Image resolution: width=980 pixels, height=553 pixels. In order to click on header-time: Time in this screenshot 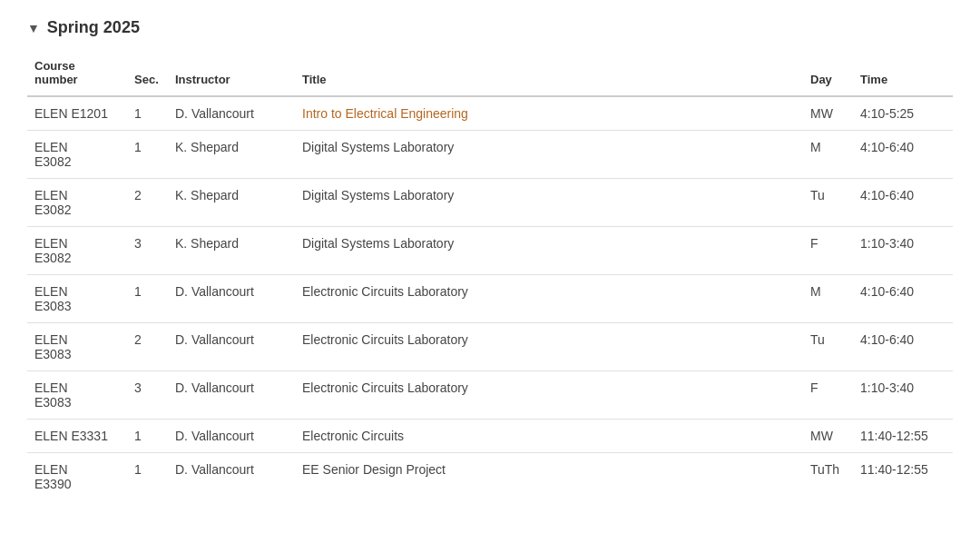, I will do `click(903, 74)`.